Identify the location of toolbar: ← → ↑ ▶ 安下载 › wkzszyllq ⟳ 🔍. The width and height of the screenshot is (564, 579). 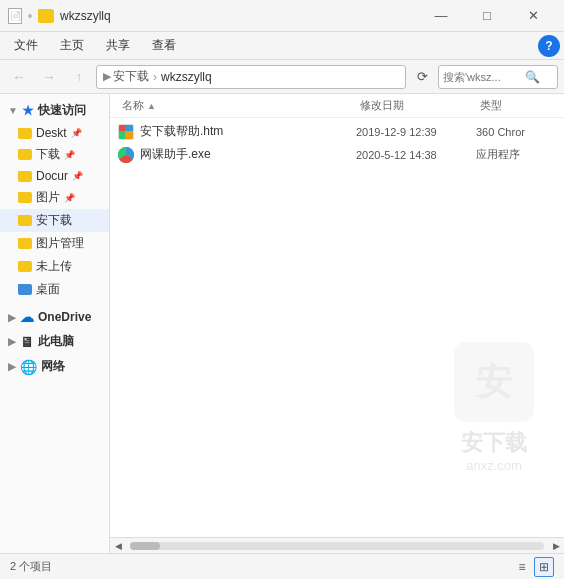
(282, 77).